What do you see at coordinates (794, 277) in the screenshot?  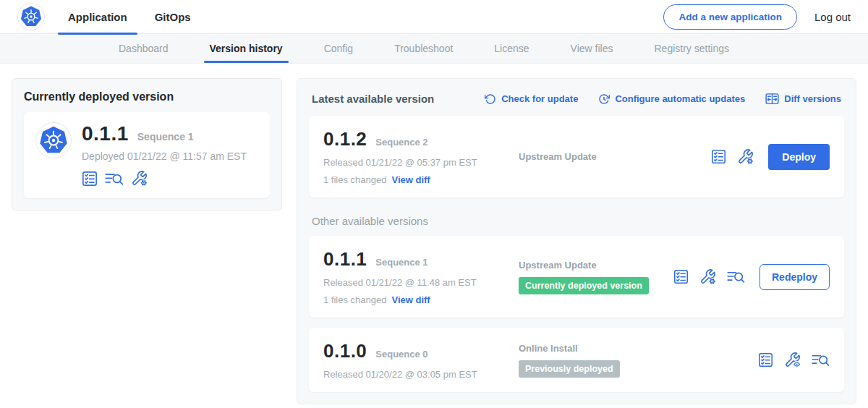 I see `redeploy-button: Redeploy` at bounding box center [794, 277].